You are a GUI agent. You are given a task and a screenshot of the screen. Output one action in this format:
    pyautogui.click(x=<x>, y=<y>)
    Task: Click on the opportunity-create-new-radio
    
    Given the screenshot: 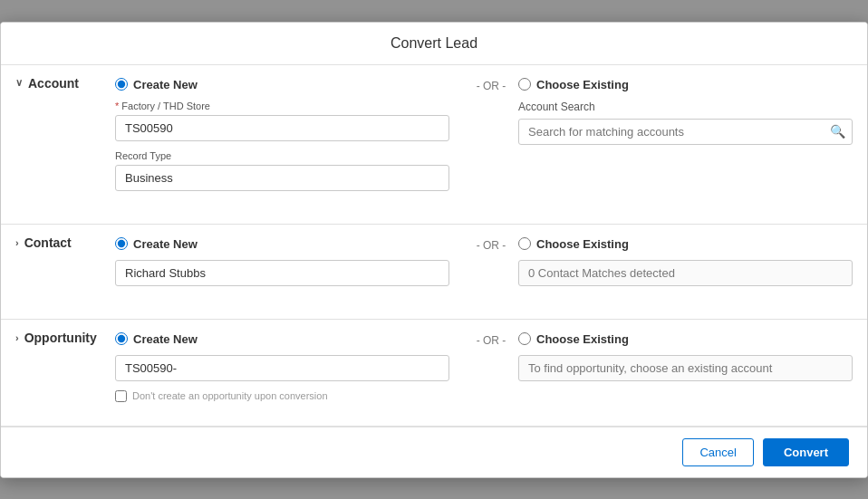 What is the action you would take?
    pyautogui.click(x=121, y=339)
    